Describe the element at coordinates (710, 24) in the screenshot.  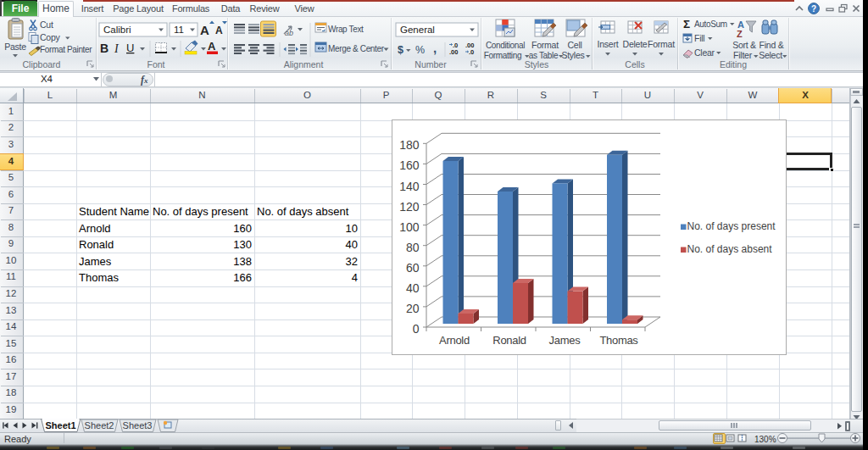
I see `svg-text: AutoSum` at that location.